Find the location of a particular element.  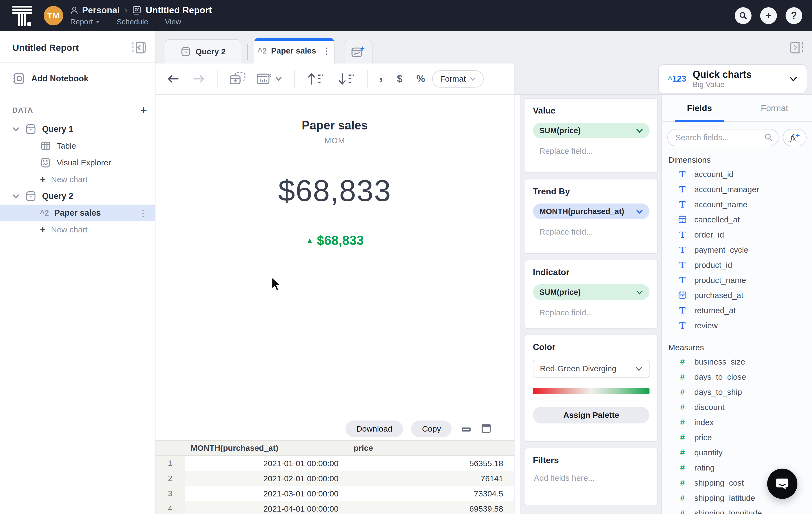

new-chart-query2-button: + New chart is located at coordinates (78, 229).